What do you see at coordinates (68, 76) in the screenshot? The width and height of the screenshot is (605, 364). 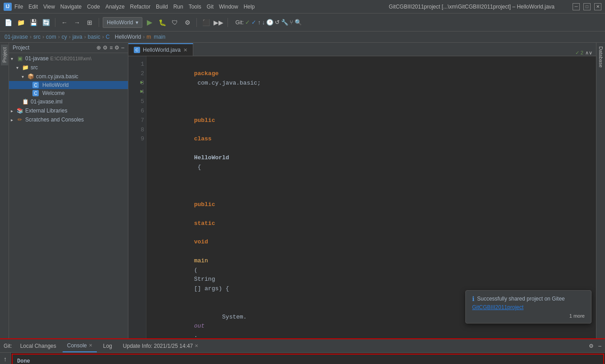 I see `tree-item-package: ▾ 📦 com.cy.java.basic` at bounding box center [68, 76].